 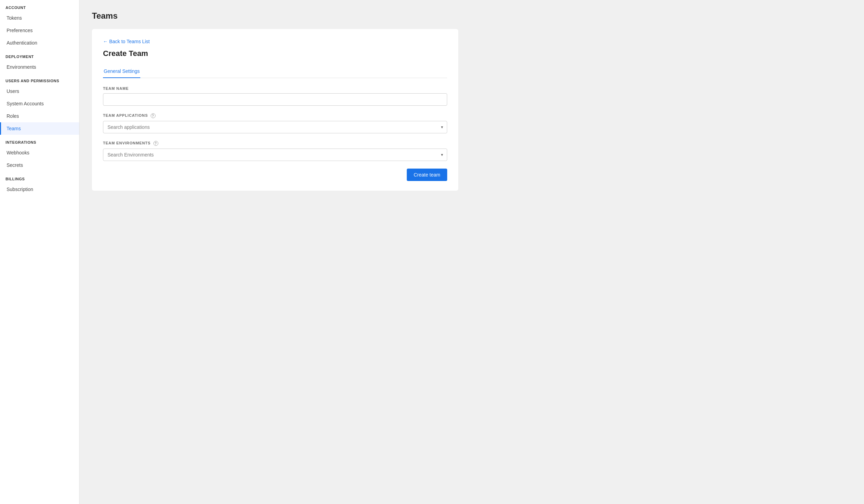 I want to click on team-environments-help-icon: ?, so click(x=156, y=143).